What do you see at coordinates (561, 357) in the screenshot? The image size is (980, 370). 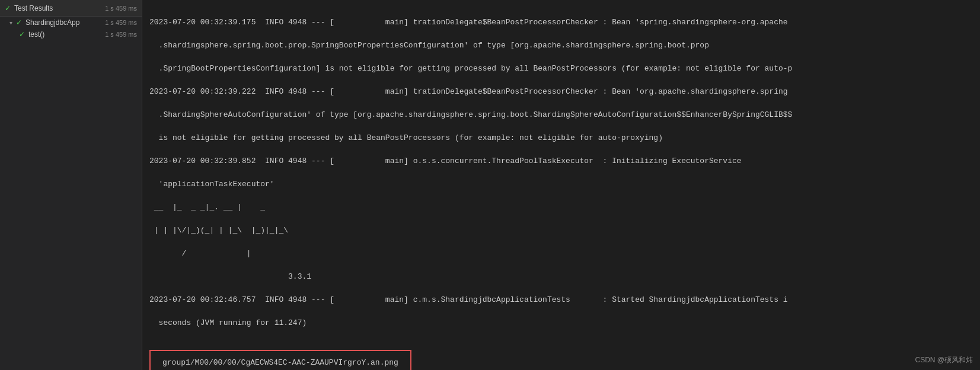 I see `highlighted-path-container: group1/M00/00/00/CgAECWS4EC-AAC-ZAAUPVIr…` at bounding box center [561, 357].